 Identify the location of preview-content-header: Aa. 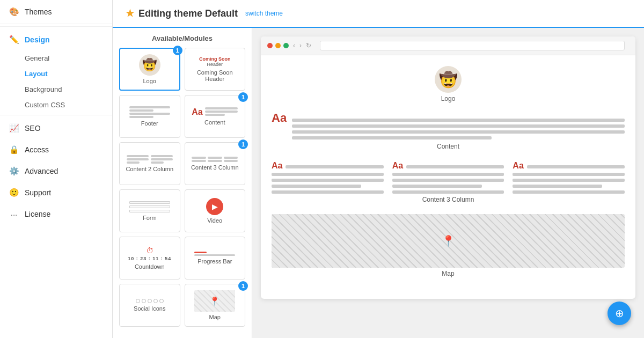
(448, 126).